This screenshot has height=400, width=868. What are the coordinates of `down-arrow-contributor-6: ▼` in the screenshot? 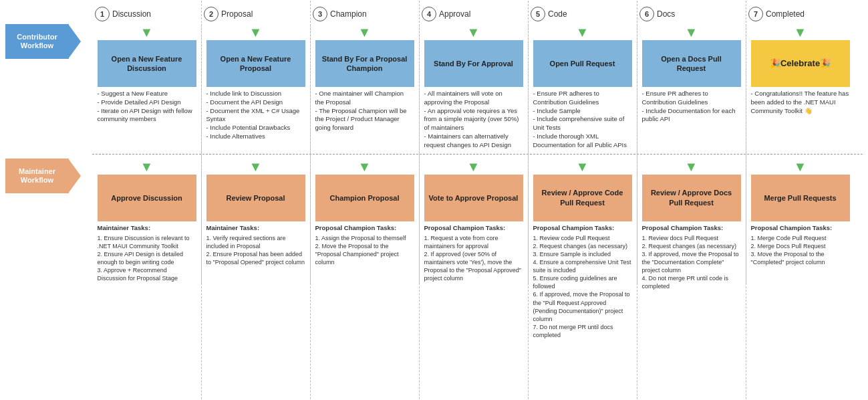 It's located at (692, 32).